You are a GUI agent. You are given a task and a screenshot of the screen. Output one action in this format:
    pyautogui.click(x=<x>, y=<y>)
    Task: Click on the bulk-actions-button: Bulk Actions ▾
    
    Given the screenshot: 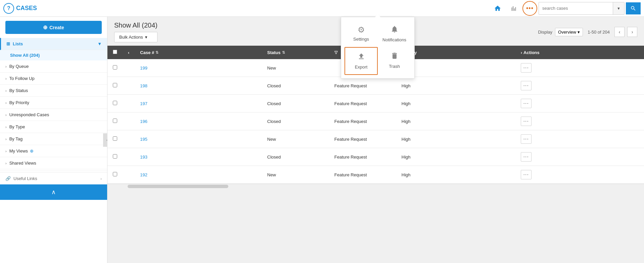 What is the action you would take?
    pyautogui.click(x=136, y=37)
    